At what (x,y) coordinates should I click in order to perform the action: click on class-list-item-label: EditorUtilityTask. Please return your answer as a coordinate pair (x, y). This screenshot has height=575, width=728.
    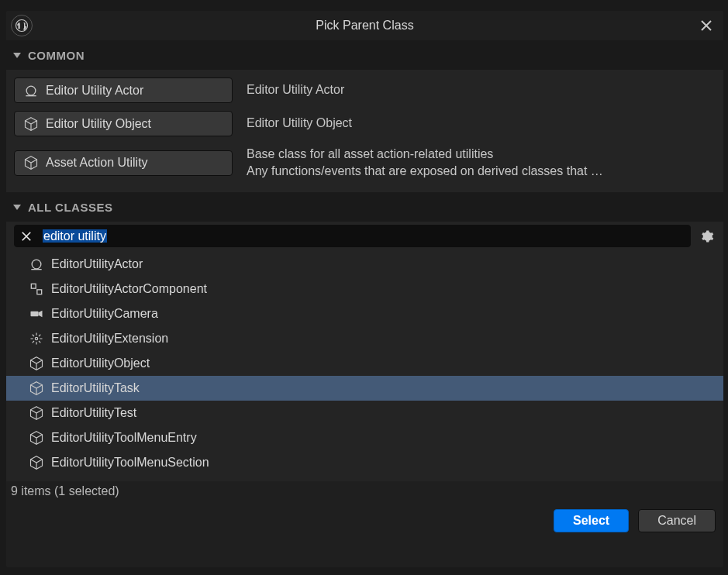
    Looking at the image, I should click on (95, 388).